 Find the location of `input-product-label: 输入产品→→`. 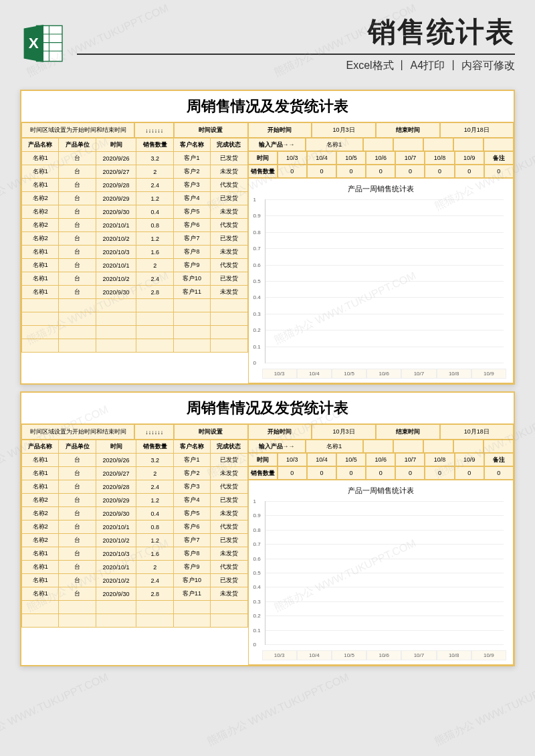

input-product-label: 输入产品→→ is located at coordinates (277, 446).